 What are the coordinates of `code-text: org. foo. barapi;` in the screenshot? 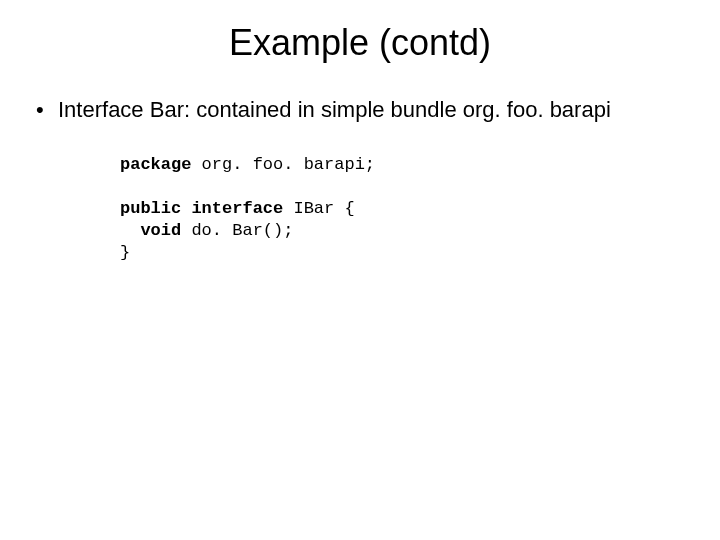 It's located at (283, 164).